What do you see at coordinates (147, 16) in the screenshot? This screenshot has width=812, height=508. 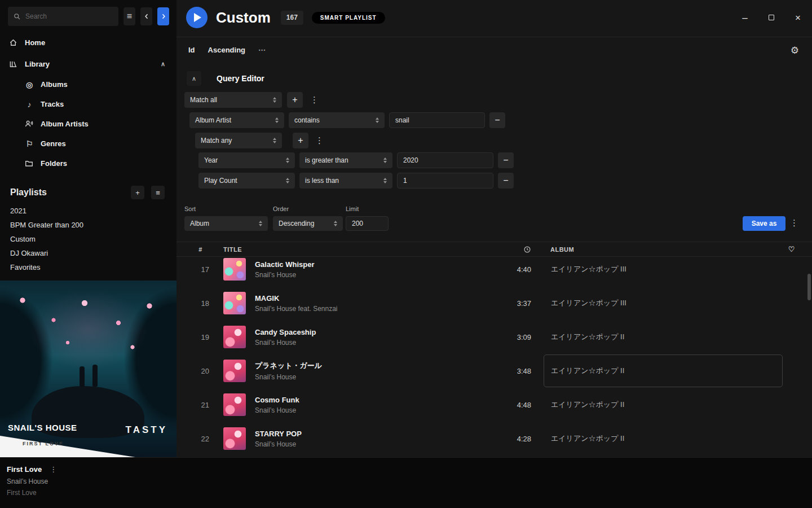 I see `nav-back-button` at bounding box center [147, 16].